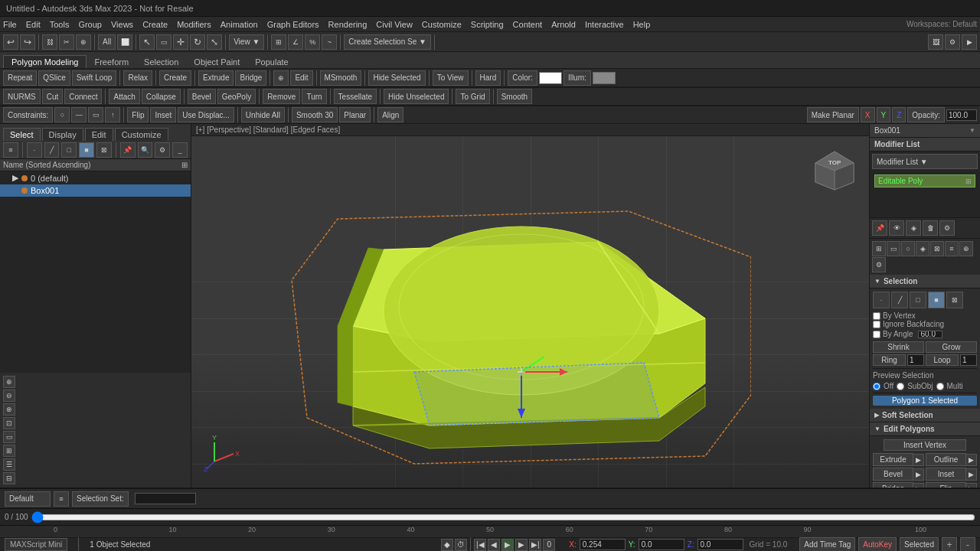 The height and width of the screenshot is (551, 980). I want to click on maxscript-tab: MAXScript Mini, so click(36, 545).